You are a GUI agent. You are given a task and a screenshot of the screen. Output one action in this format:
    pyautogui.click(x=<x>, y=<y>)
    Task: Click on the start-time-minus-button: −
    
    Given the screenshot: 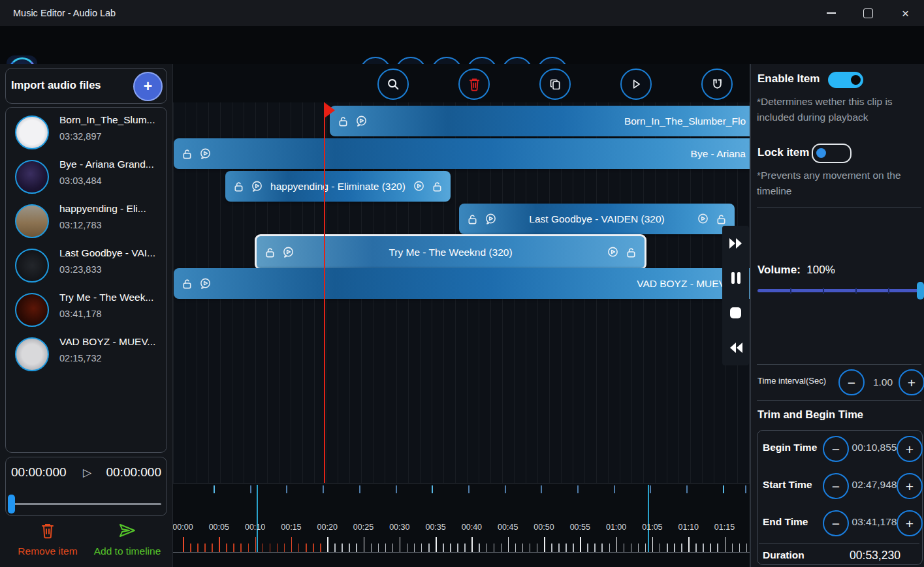 What is the action you would take?
    pyautogui.click(x=836, y=486)
    